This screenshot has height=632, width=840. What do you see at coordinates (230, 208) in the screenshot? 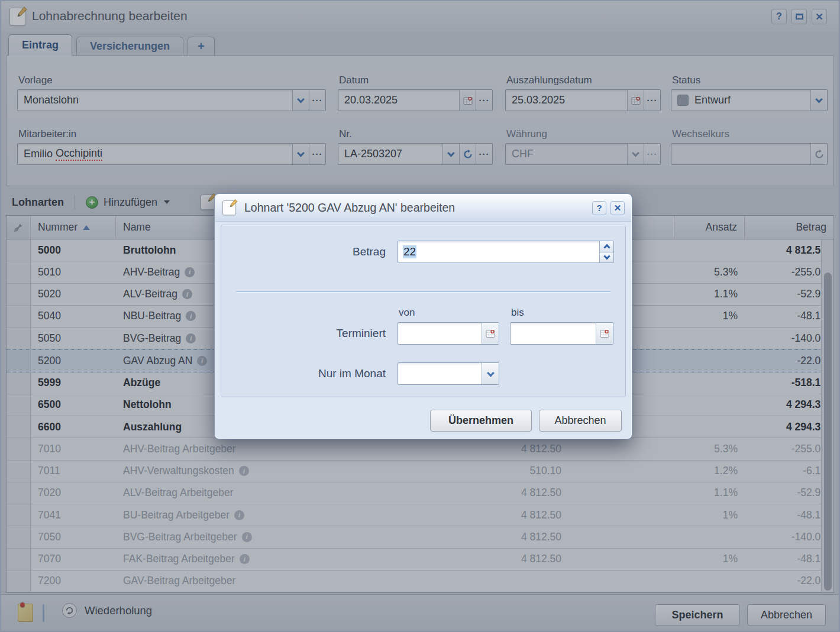
I see `edit-pencil-icon` at bounding box center [230, 208].